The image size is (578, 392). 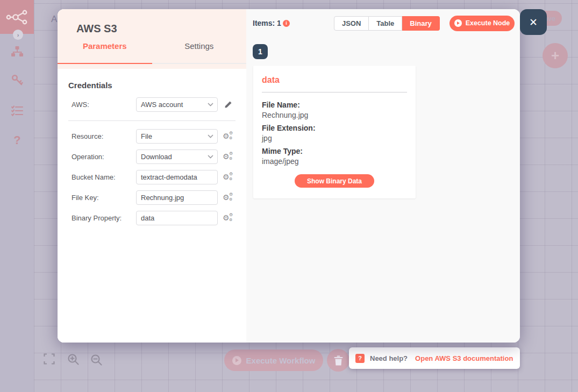 What do you see at coordinates (105, 52) in the screenshot?
I see `tab-parameters: Parameters` at bounding box center [105, 52].